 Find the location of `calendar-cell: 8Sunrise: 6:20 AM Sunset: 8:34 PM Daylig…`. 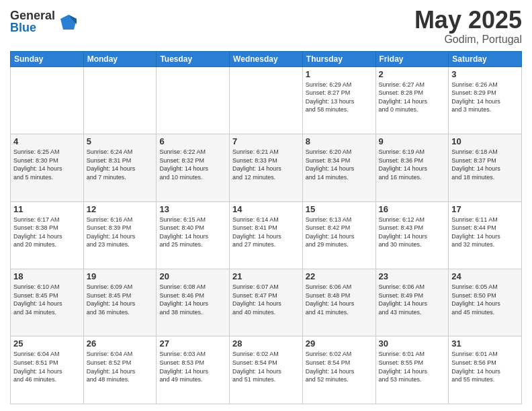

calendar-cell: 8Sunrise: 6:20 AM Sunset: 8:34 PM Daylig… is located at coordinates (339, 168).